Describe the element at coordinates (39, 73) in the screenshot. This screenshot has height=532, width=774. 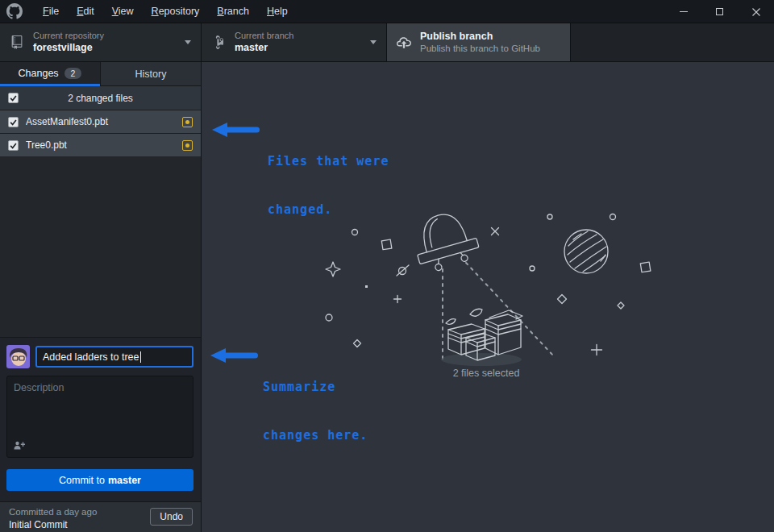
I see `tab-changes-label: Changes` at that location.